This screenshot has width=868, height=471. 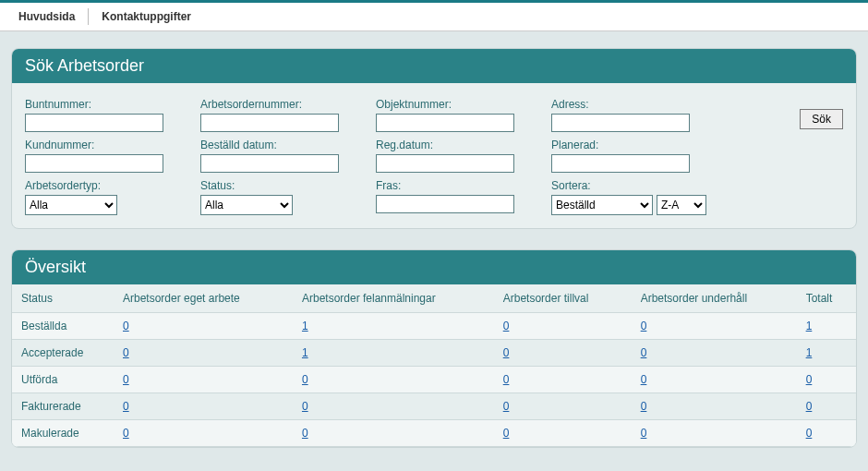 I want to click on cell-status: Makulerade, so click(x=63, y=434).